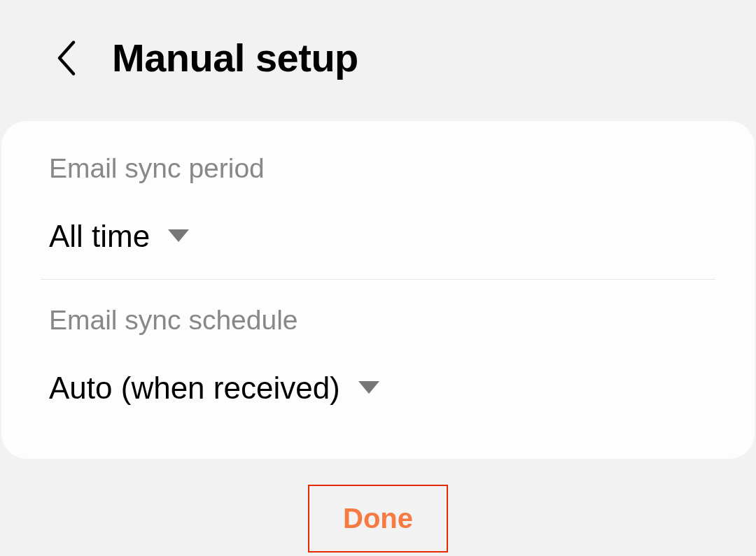 The width and height of the screenshot is (756, 556). Describe the element at coordinates (378, 320) in the screenshot. I see `email-sync-schedule-label: Email sync schedule` at that location.